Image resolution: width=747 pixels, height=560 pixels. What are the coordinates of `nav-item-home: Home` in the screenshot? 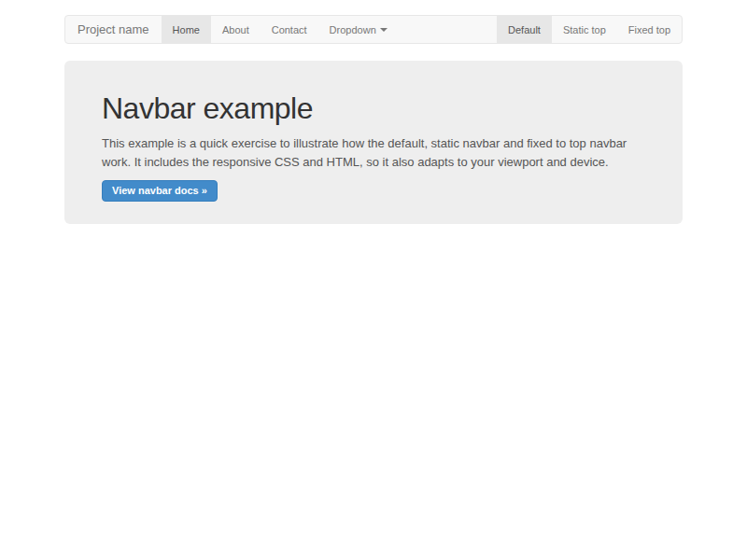 It's located at (187, 30).